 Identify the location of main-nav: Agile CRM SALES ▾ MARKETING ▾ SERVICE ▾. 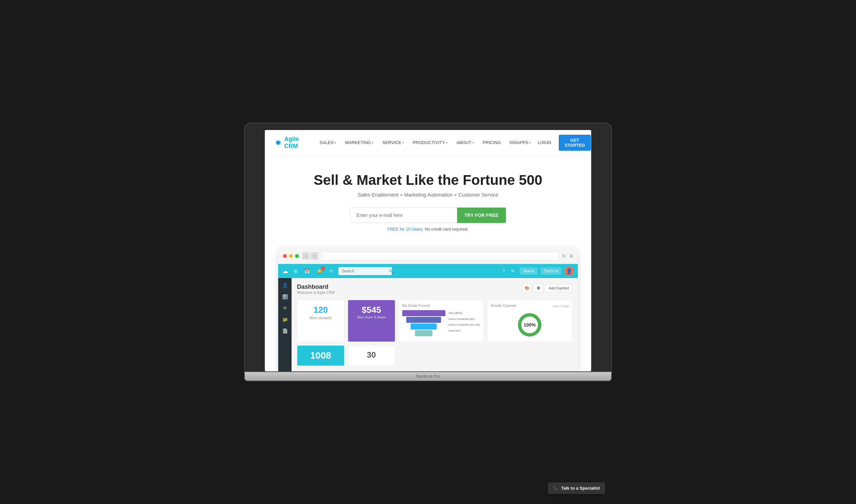
(428, 143).